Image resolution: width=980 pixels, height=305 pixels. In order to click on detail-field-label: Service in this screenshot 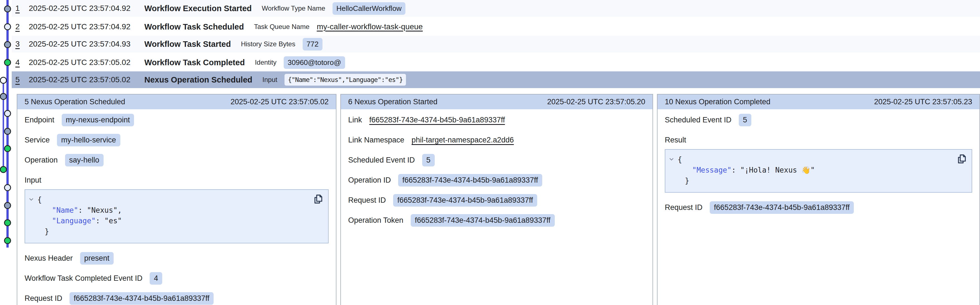, I will do `click(37, 140)`.